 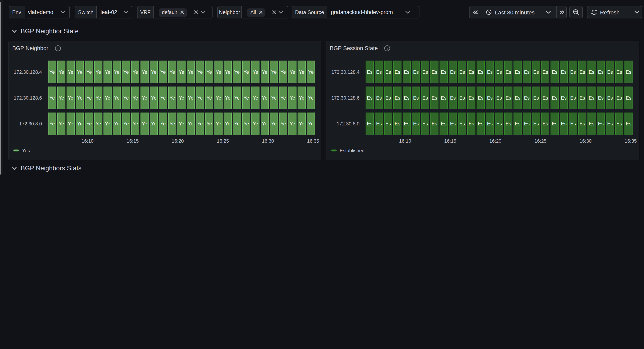 What do you see at coordinates (30, 124) in the screenshot?
I see `svg-text: 172.30.8.0` at bounding box center [30, 124].